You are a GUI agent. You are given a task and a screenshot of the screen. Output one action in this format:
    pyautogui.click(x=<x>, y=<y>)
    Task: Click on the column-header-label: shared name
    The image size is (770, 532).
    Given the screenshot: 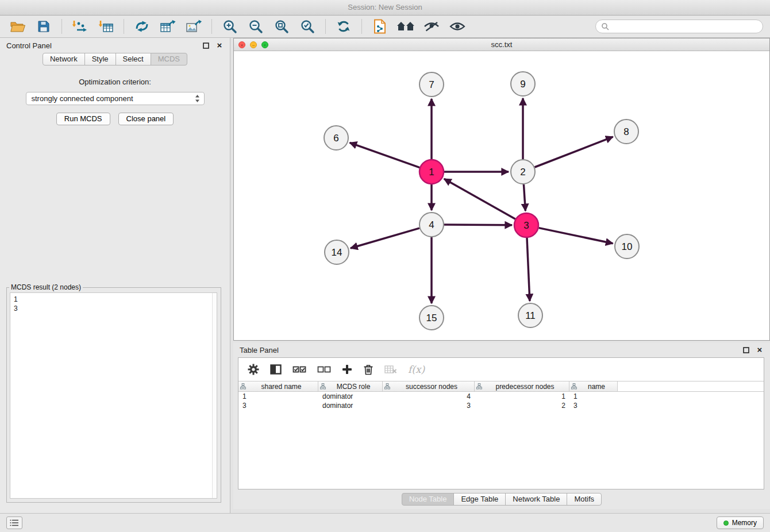 What is the action you would take?
    pyautogui.click(x=282, y=387)
    